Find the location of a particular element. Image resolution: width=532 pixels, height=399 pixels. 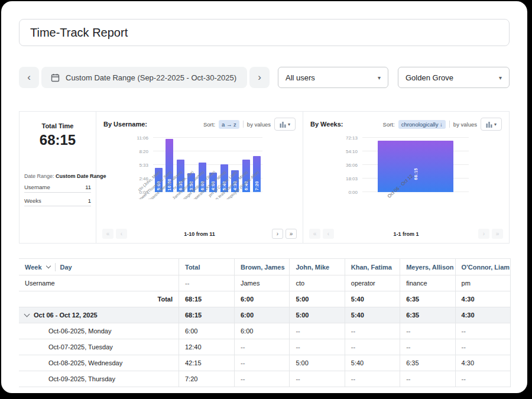

week-row-label-cell: Oct 06 - Oct 12, 2025 is located at coordinates (99, 315).